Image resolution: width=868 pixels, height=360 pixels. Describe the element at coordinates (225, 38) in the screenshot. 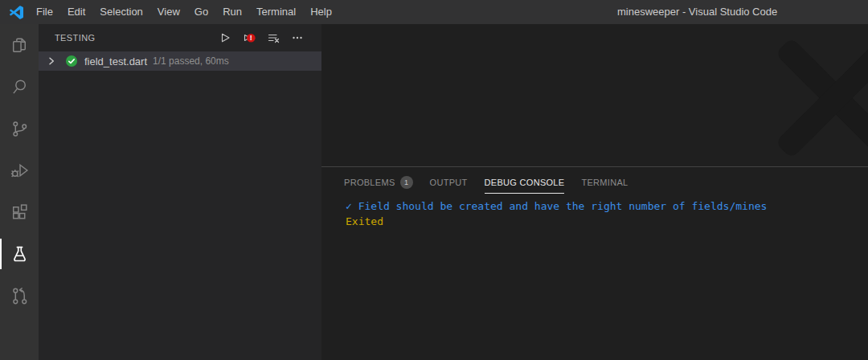

I see `run-tests-icon` at that location.